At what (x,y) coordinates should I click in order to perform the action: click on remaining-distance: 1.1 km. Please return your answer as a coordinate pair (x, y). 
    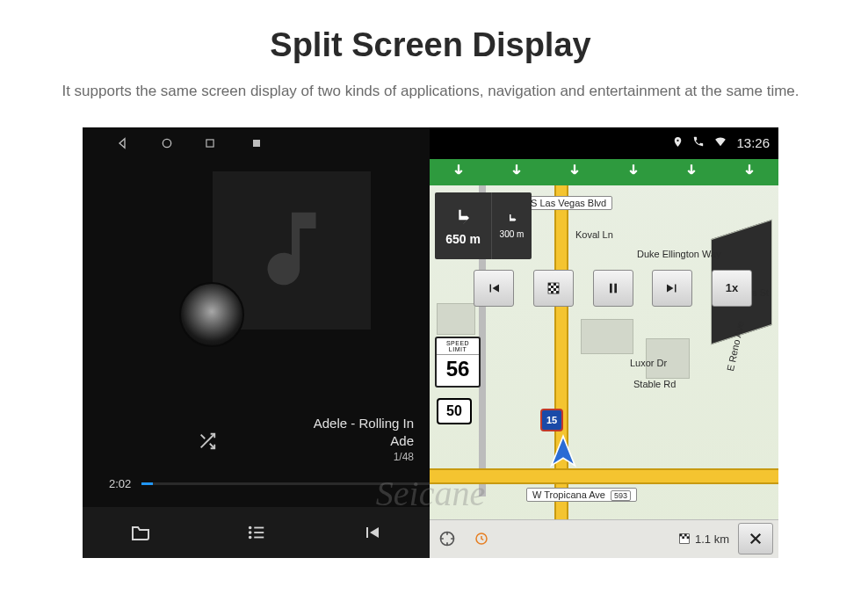
    Looking at the image, I should click on (703, 539).